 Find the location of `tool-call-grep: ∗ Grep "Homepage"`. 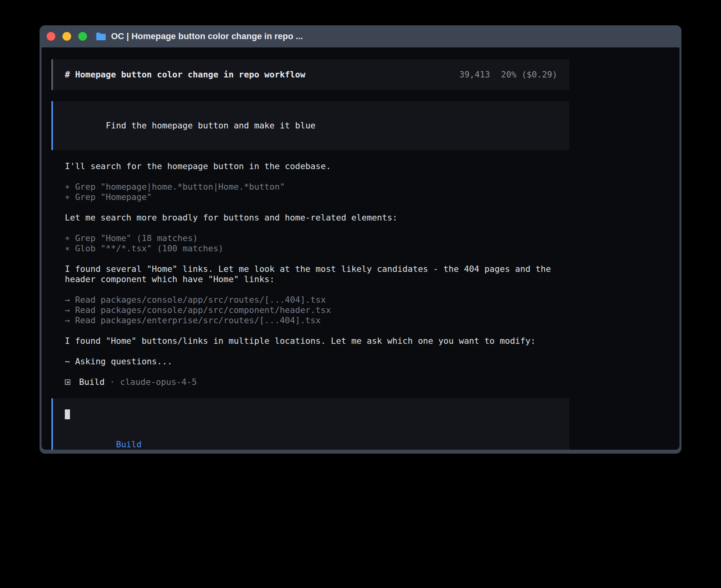

tool-call-grep: ∗ Grep "Homepage" is located at coordinates (310, 197).